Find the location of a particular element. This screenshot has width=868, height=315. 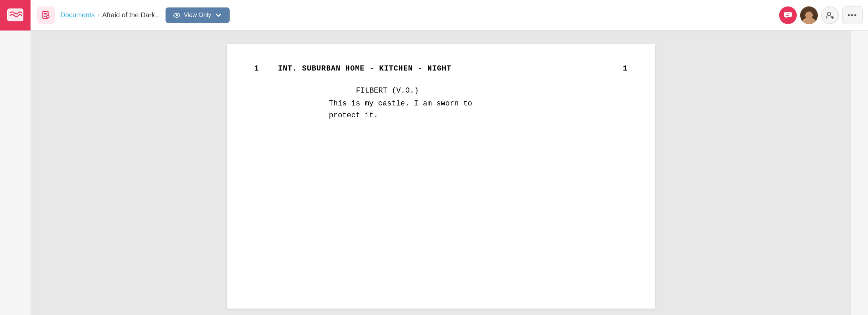

add-user-button is located at coordinates (830, 15).